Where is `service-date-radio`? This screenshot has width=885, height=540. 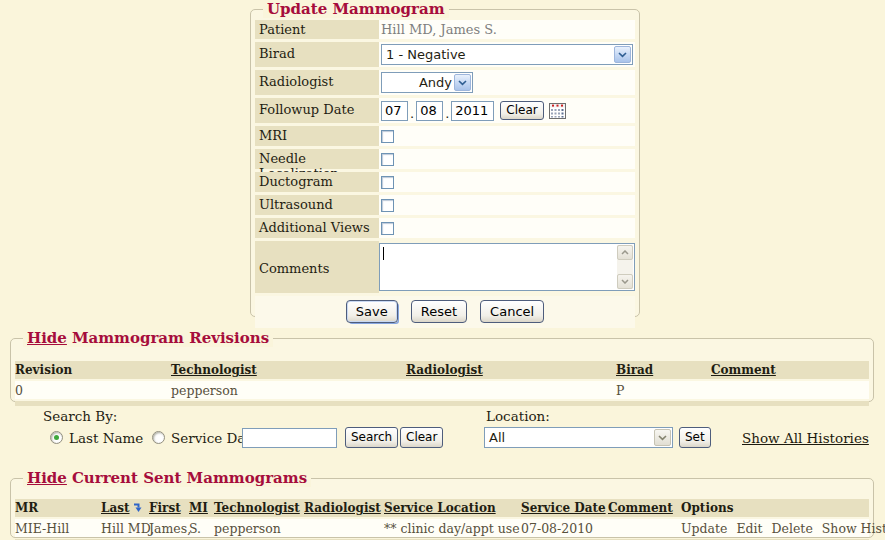 service-date-radio is located at coordinates (158, 438).